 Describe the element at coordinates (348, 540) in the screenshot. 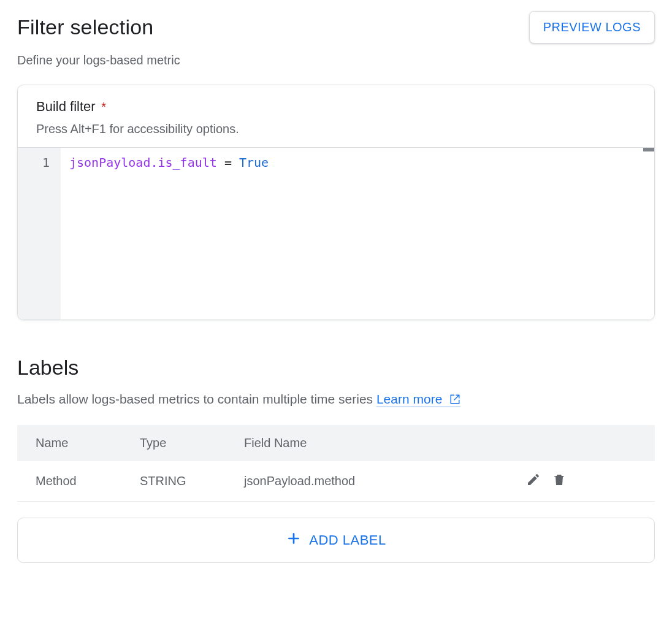

I see `add-label-text: ADD LABEL` at that location.